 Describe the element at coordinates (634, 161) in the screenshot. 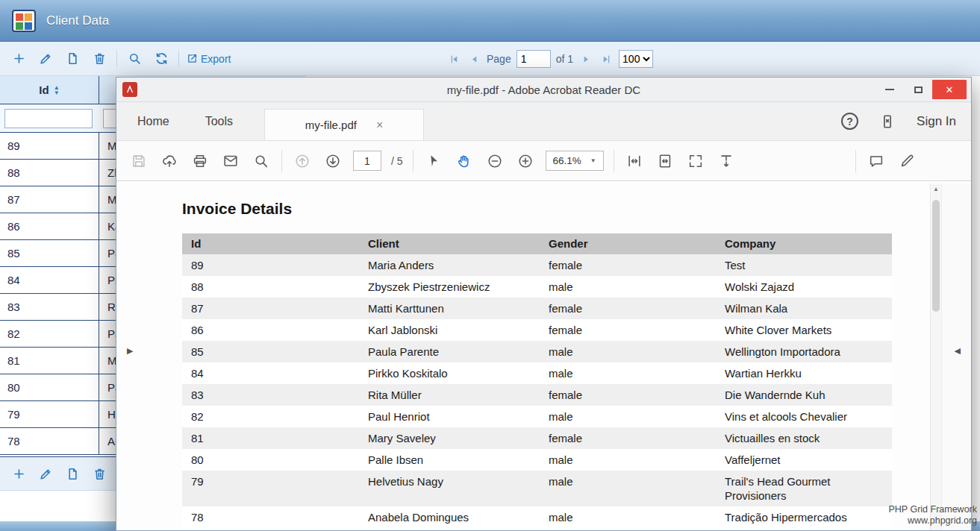

I see `fit-width-button` at that location.